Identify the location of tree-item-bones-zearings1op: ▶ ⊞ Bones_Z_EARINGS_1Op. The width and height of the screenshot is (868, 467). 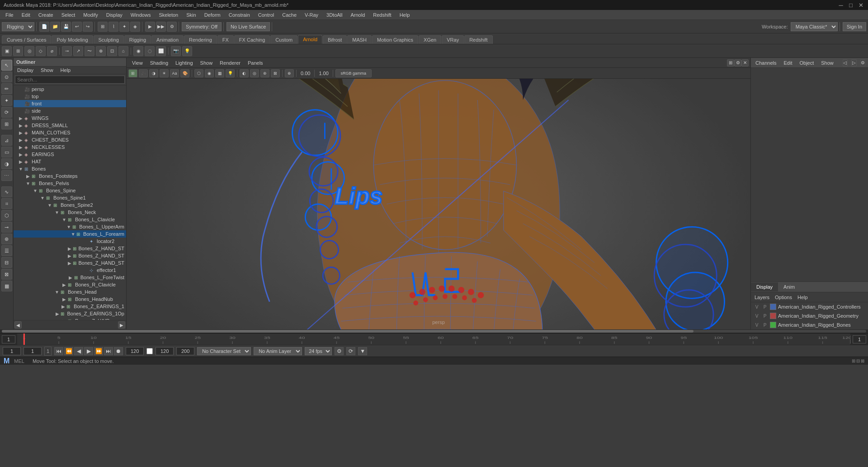
(70, 314).